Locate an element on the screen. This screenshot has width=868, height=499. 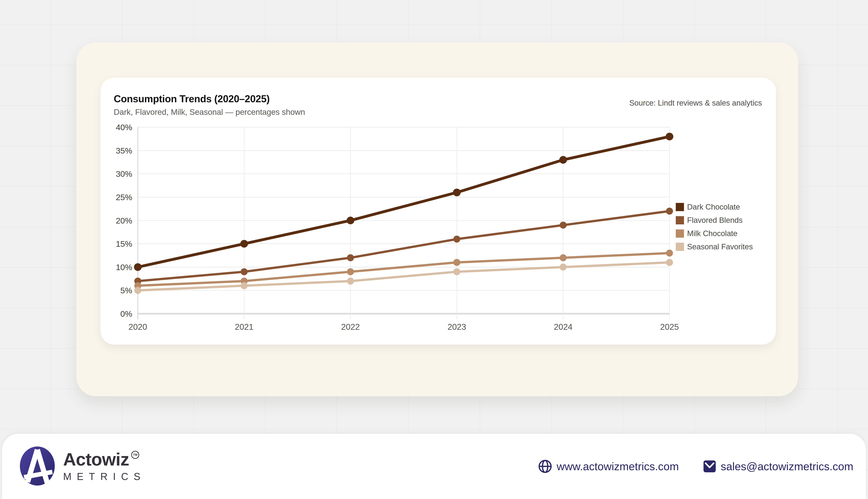
chart-header: Consumption Trends (2020–2025) Dark, Fla… is located at coordinates (210, 105).